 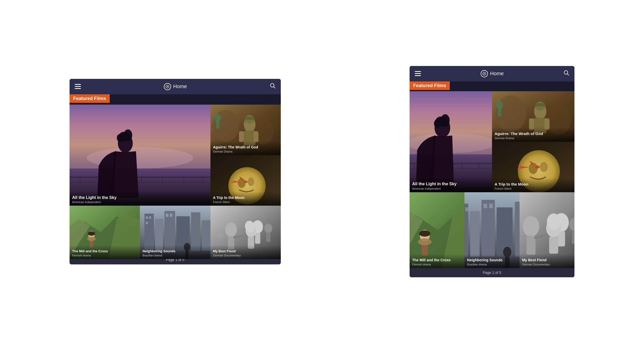 I want to click on film-card-fiend: My Best Fiend German Documentary, so click(x=246, y=232).